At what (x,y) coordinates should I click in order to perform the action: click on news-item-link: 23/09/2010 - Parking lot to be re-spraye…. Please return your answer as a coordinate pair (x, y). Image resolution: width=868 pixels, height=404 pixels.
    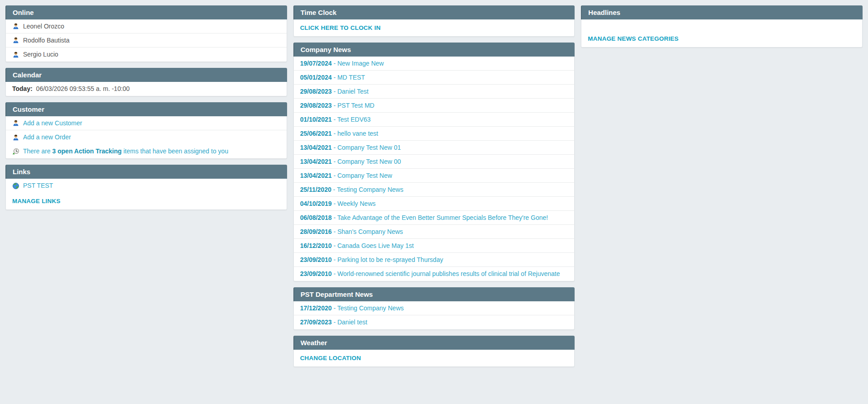
    Looking at the image, I should click on (372, 260).